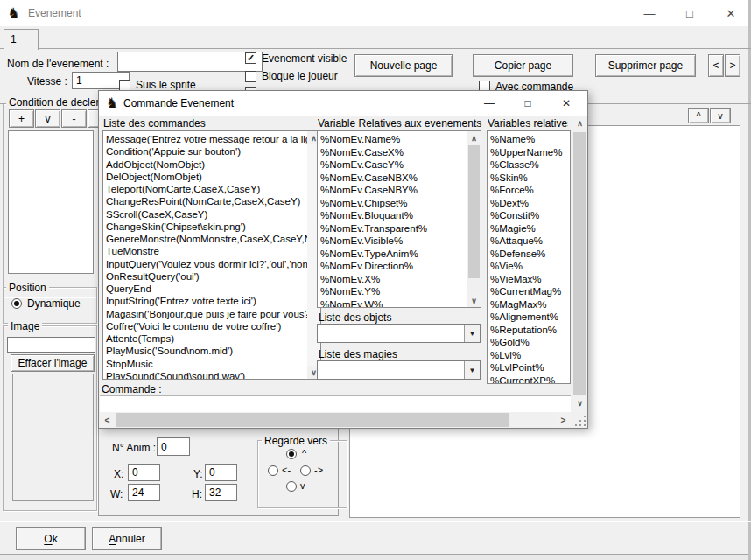  I want to click on list-item: %NomEv.TypeAnim%, so click(399, 254).